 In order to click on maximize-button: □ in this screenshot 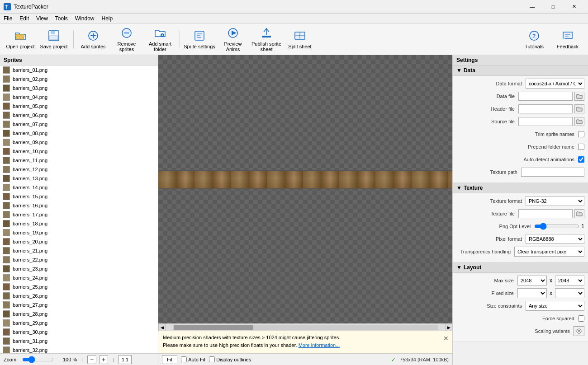, I will do `click(553, 7)`.